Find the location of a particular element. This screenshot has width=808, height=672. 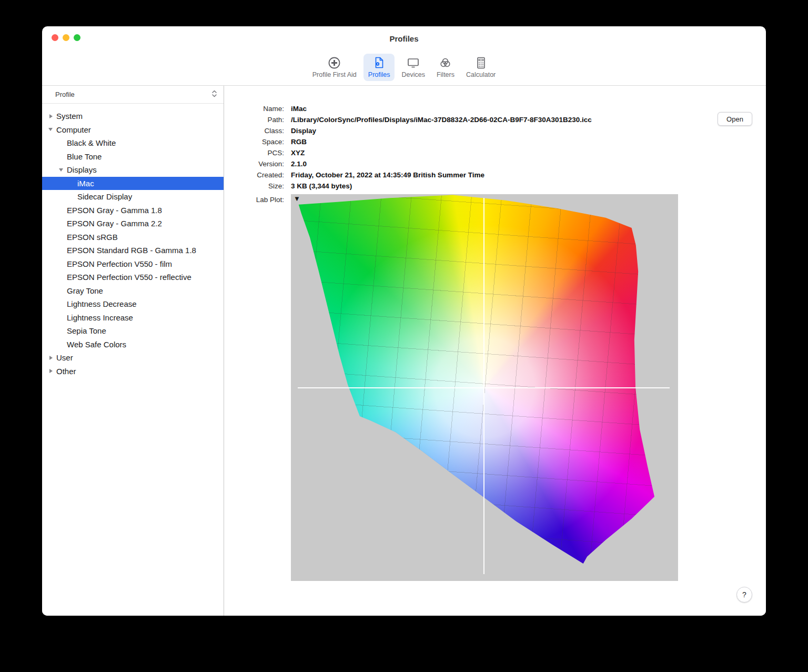

sidebar-item-system: System is located at coordinates (133, 116).